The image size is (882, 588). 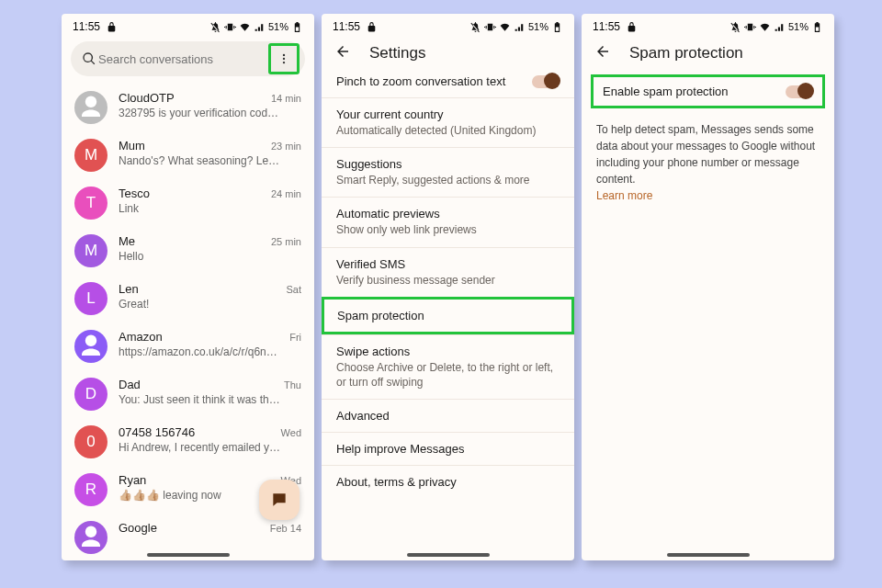 I want to click on conversation-name: Ryan, so click(x=132, y=480).